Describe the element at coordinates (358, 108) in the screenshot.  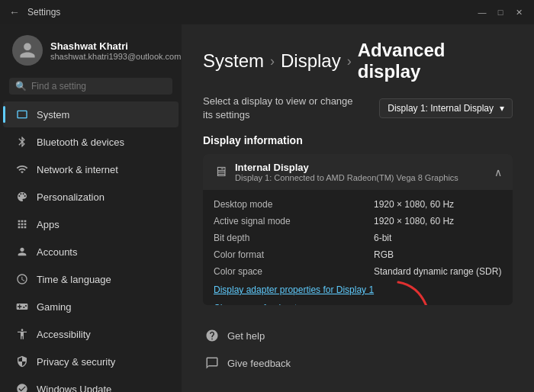
I see `display-selector-row: Select a display to view or change its s…` at that location.